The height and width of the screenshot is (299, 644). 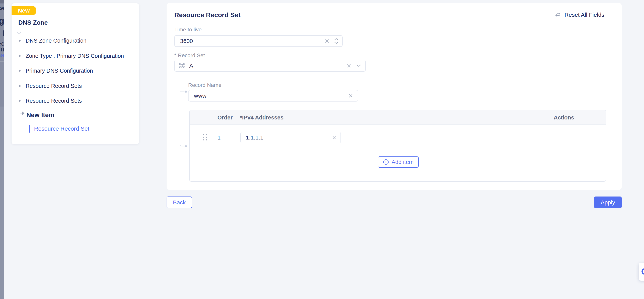 What do you see at coordinates (336, 41) in the screenshot?
I see `number-stepper` at bounding box center [336, 41].